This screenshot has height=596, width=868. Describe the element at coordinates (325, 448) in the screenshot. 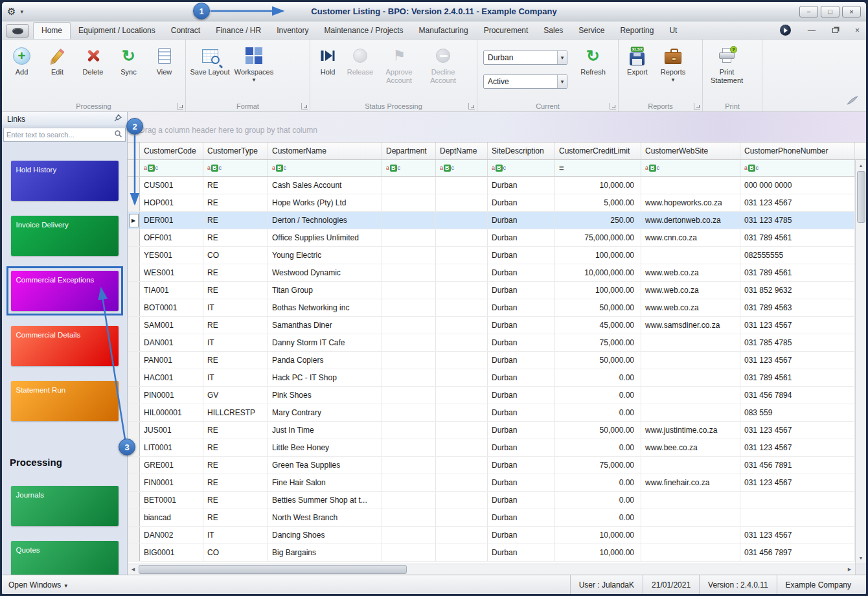

I see `grid-cell: Little Bee Honey` at that location.